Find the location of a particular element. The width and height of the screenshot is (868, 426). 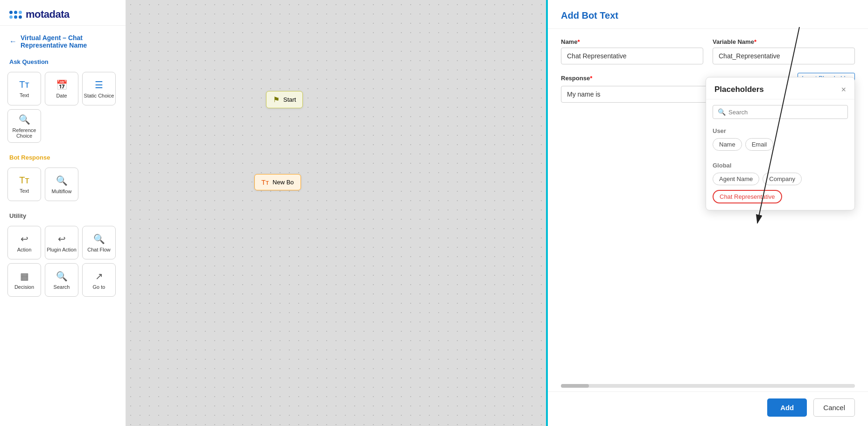

bot-text-label: Text is located at coordinates (24, 191).